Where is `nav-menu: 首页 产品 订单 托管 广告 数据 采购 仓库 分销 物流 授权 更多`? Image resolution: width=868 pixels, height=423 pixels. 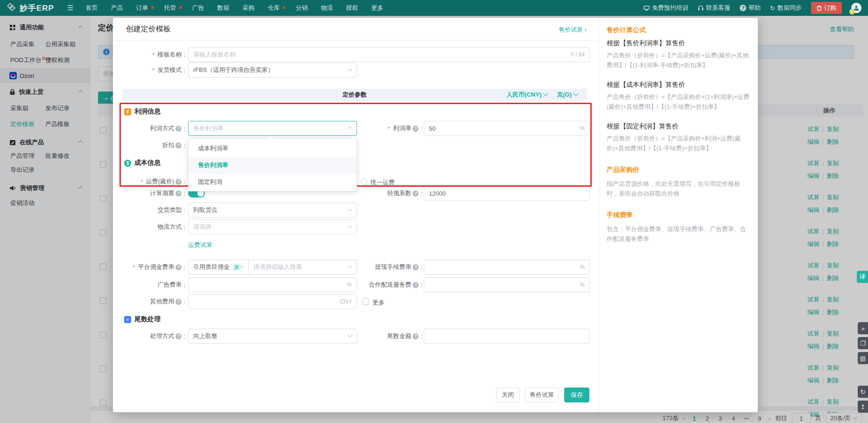
nav-menu: 首页 产品 订单 托管 广告 数据 采购 仓库 分销 物流 授权 更多 is located at coordinates (234, 8).